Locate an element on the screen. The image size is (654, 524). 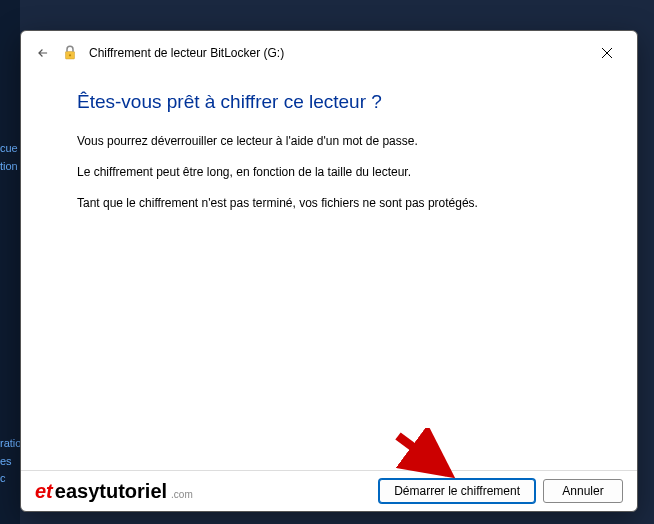
dialog-title: Chiffrement de lecteur BitLocker (G:) is located at coordinates (186, 53).